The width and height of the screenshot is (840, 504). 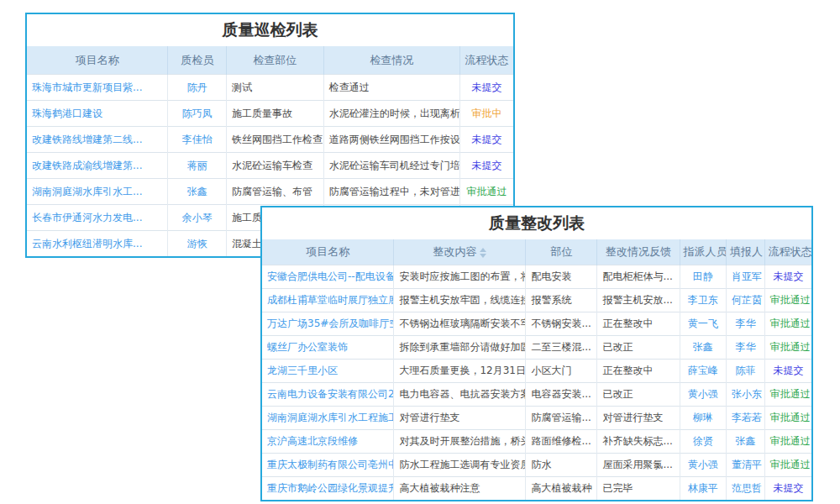 I want to click on feedback-cell: 屋面采用聚氯..., so click(x=638, y=465).